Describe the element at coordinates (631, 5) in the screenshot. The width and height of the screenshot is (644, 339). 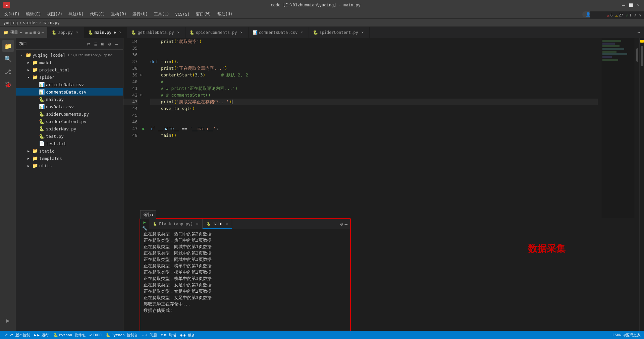
I see `maximize-button: ⬜` at that location.